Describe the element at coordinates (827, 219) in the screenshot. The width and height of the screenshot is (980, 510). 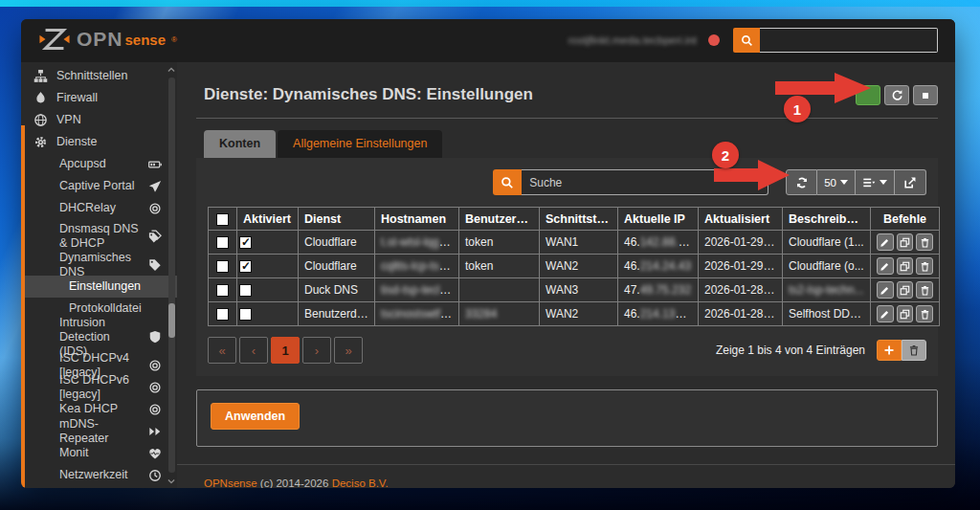
I see `col-beschreibung: Beschreibung` at that location.